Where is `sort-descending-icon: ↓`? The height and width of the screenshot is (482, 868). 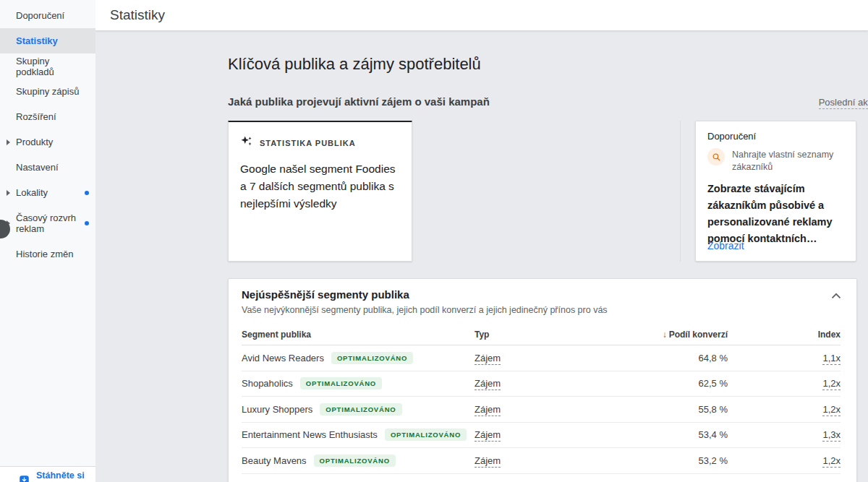 sort-descending-icon: ↓ is located at coordinates (665, 335).